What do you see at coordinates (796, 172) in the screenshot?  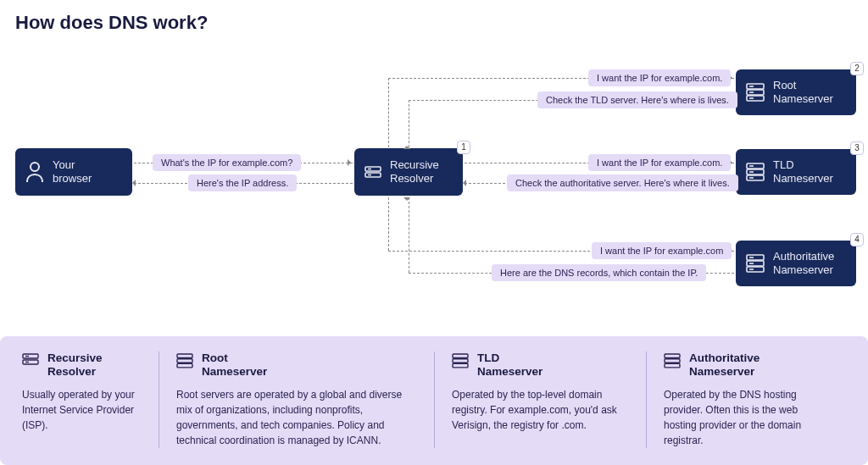 I see `node-tld-nameserver: TLD Nameserver 3` at bounding box center [796, 172].